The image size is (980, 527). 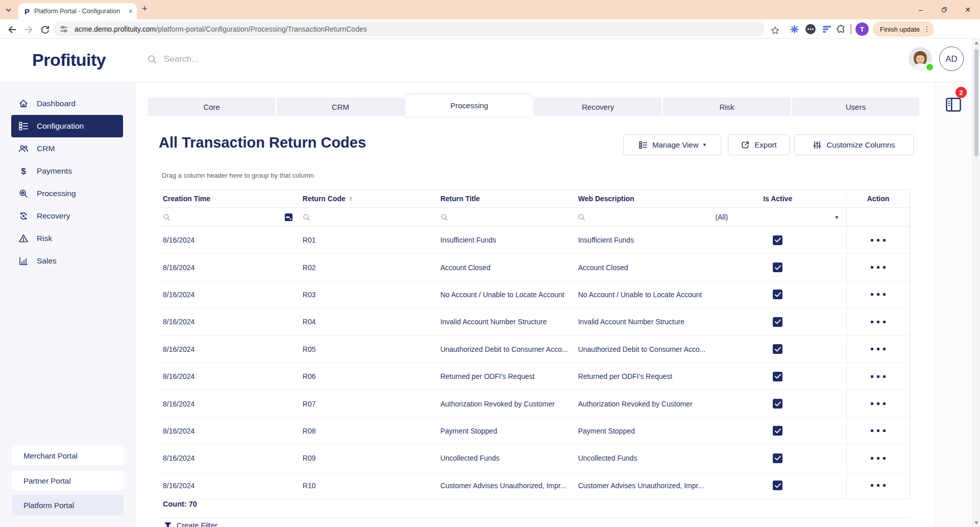 What do you see at coordinates (534, 486) in the screenshot?
I see `table-row: 8/16/2024R10Customer Advises Unauthorize…` at bounding box center [534, 486].